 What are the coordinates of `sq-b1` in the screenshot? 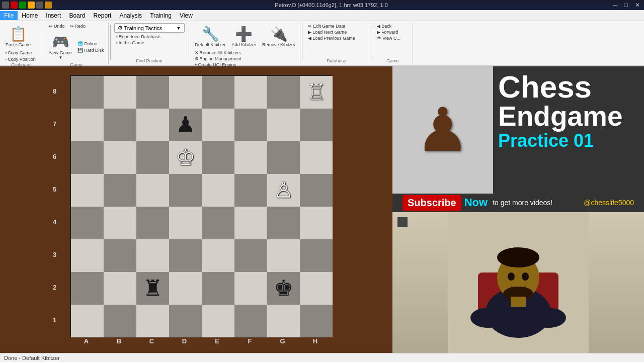 It's located at (120, 321).